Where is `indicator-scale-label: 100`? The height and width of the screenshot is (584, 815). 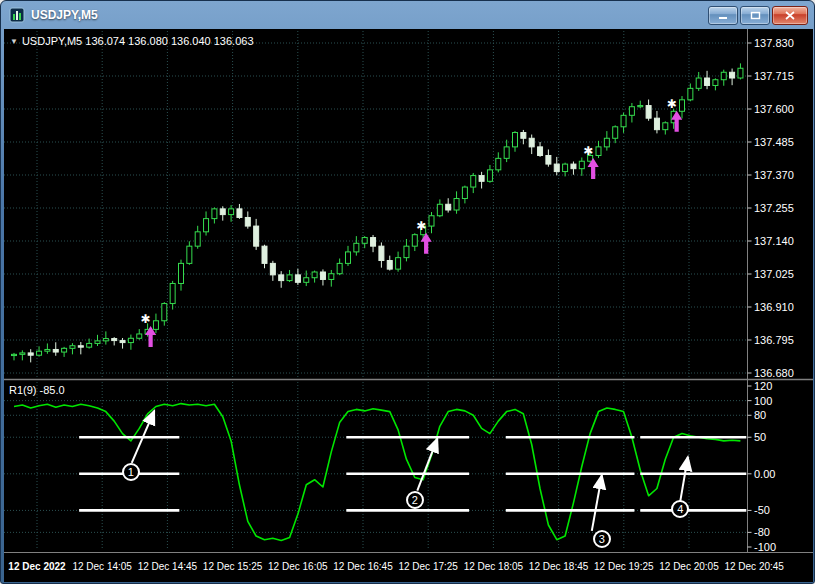 indicator-scale-label: 100 is located at coordinates (763, 401).